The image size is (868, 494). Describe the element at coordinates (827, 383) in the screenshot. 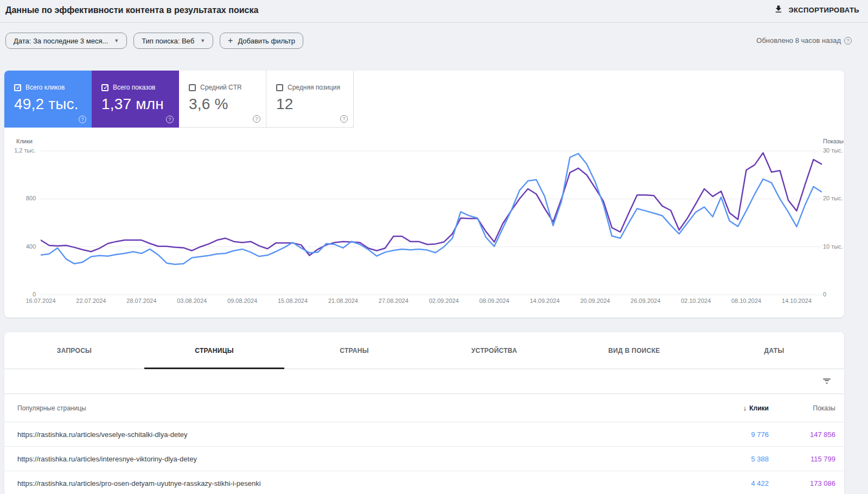

I see `filter-list-icon` at that location.